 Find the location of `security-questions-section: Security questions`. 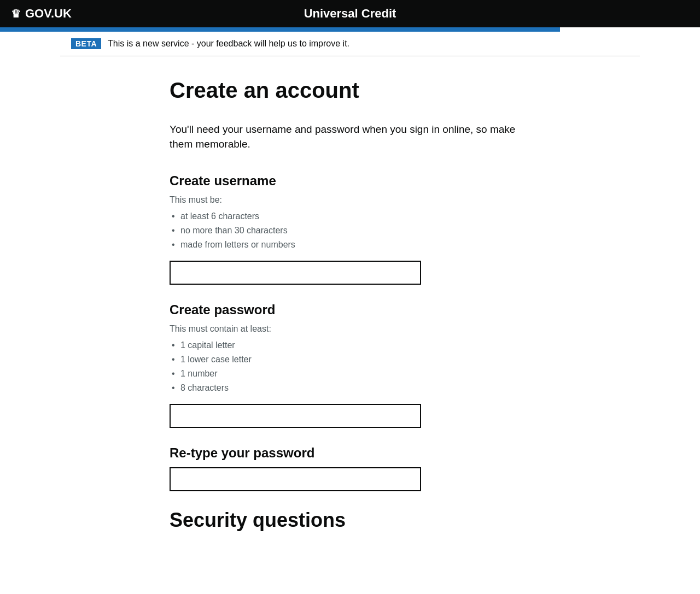

security-questions-section: Security questions is located at coordinates (350, 520).